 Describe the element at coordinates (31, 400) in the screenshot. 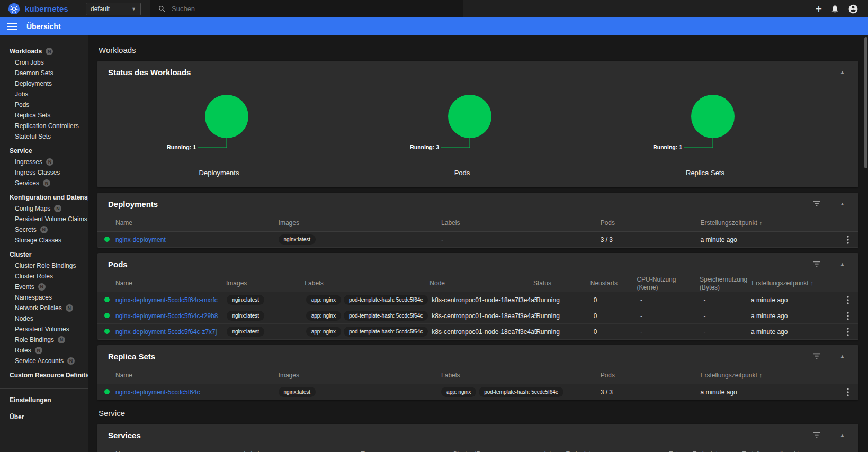

I see `sidebar-item-label: Einstellungen` at that location.